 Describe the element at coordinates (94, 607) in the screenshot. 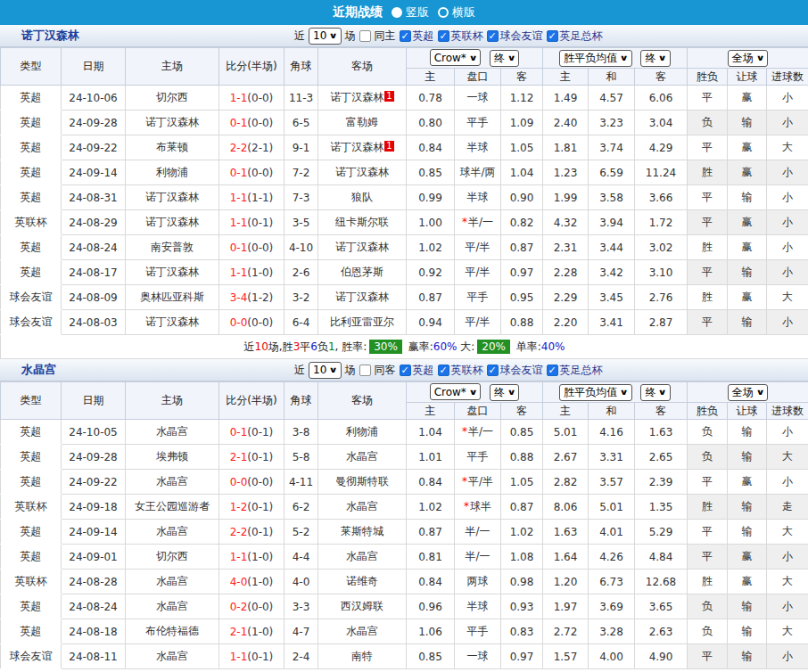

I see `match-date: 24-08-24` at that location.